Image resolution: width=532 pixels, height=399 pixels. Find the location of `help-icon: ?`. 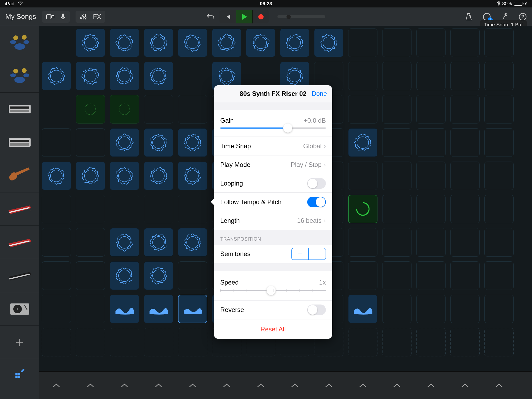

help-icon: ? is located at coordinates (523, 17).